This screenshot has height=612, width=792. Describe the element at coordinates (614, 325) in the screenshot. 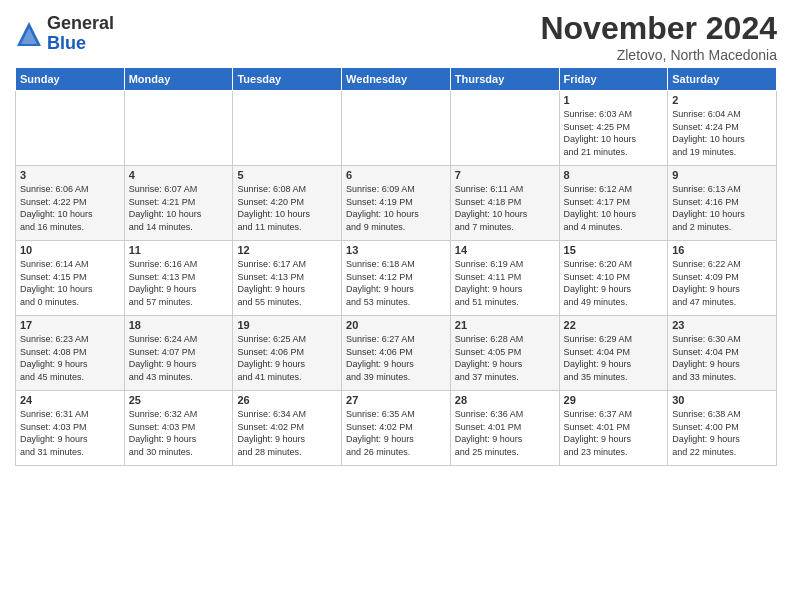

I see `day-number: 22` at that location.